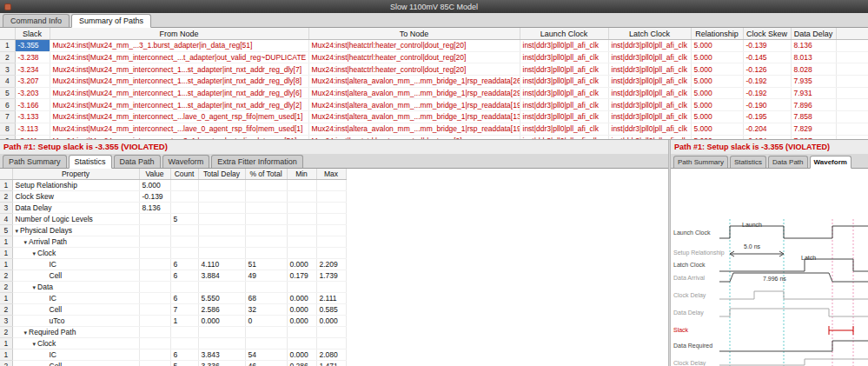 Image resolution: width=868 pixels, height=366 pixels. Describe the element at coordinates (331, 276) in the screenshot. I see `max-cell: 1.739` at that location.